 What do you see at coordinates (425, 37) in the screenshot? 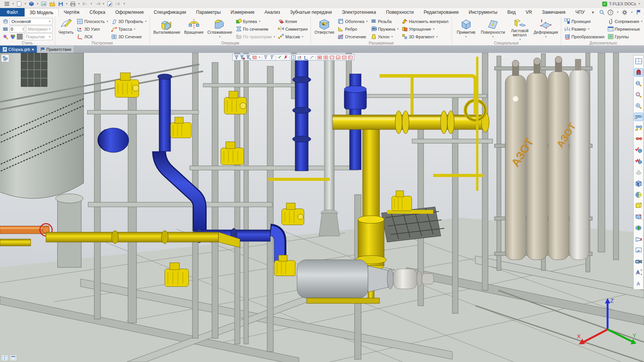
I see `3d-fragment-button: 3D Фрагмент` at bounding box center [425, 37].